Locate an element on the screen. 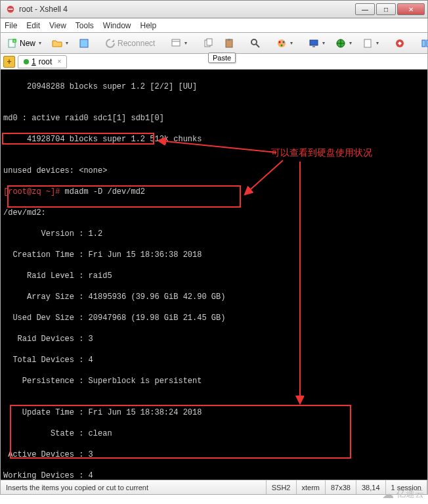  watermark: ☁ 亿速云 is located at coordinates (403, 494).